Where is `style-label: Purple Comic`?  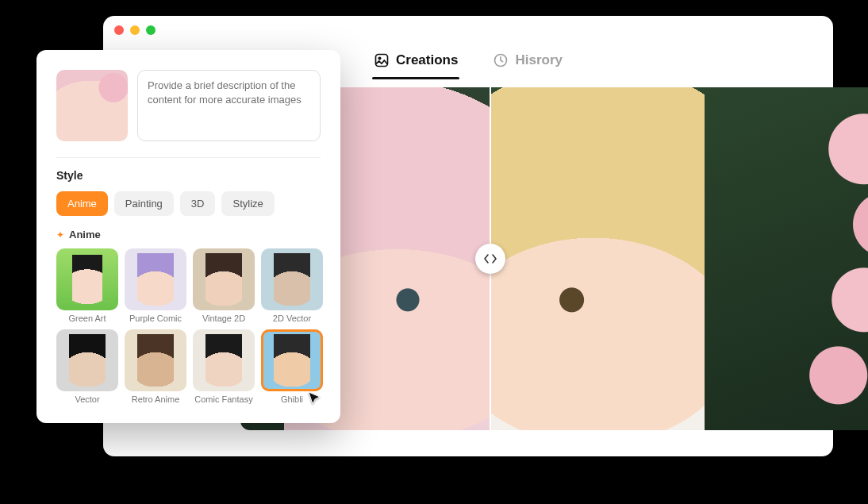 style-label: Purple Comic is located at coordinates (156, 318).